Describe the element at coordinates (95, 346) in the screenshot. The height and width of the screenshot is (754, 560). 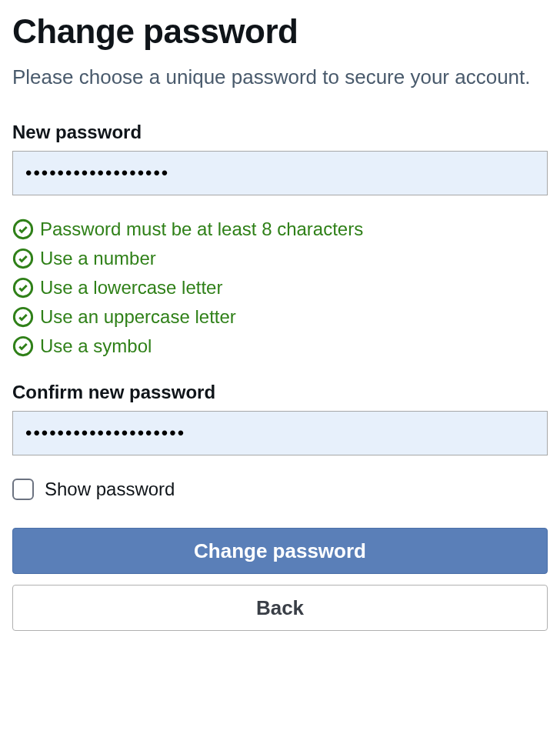
I see `requirement-text: Use a symbol` at that location.